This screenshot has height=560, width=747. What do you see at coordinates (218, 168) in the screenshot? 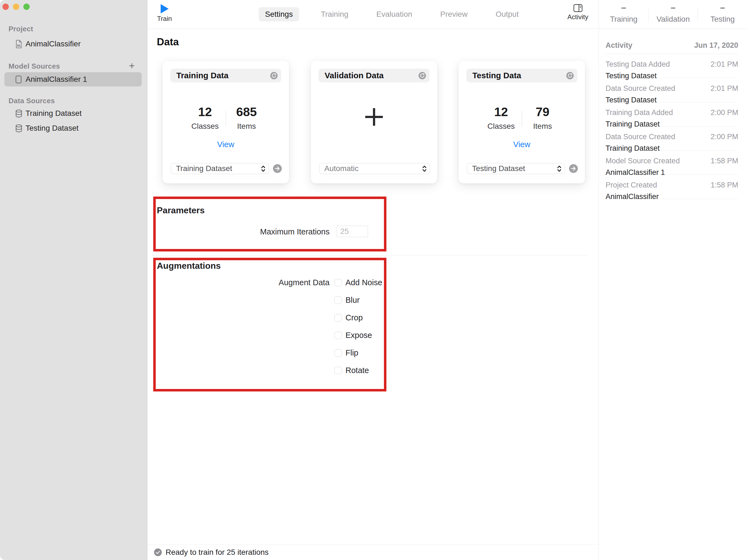
I see `dropdown-value: Training Dataset` at bounding box center [218, 168].